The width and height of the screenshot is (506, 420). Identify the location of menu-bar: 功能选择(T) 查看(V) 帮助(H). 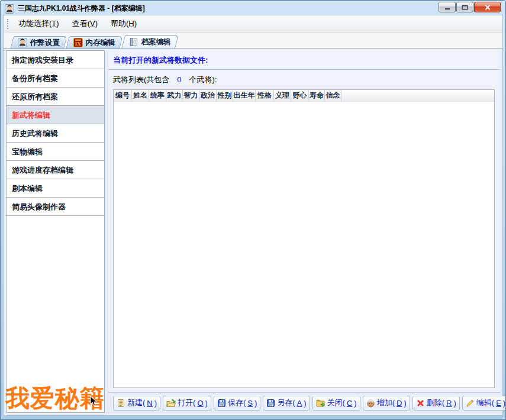
(253, 24).